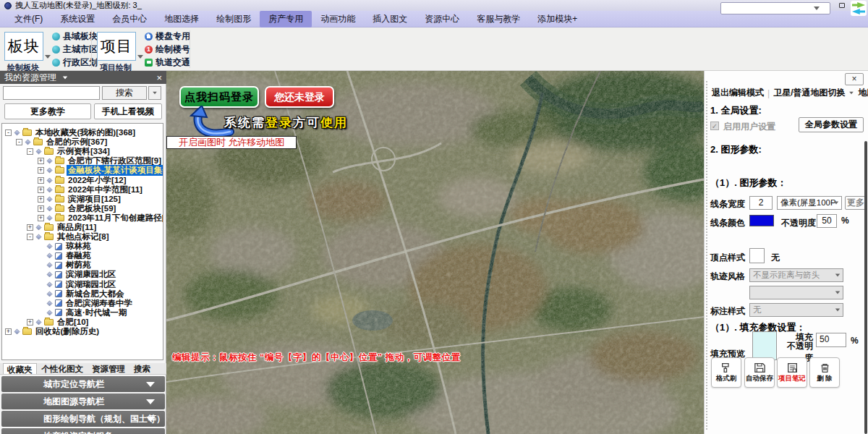 Image resolution: width=868 pixels, height=434 pixels. What do you see at coordinates (827, 221) in the screenshot?
I see `line-opacity-input: 50` at bounding box center [827, 221].